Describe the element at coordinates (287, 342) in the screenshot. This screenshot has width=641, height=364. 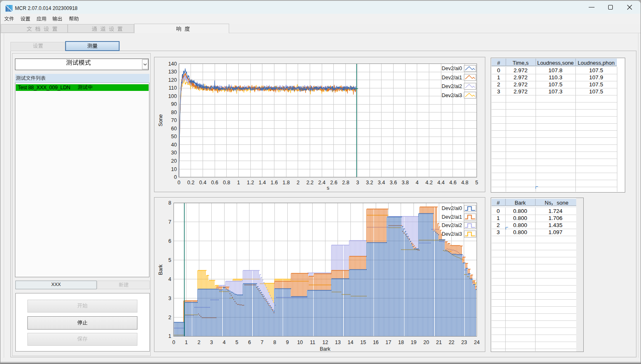
I see `svg-text: 9` at that location.